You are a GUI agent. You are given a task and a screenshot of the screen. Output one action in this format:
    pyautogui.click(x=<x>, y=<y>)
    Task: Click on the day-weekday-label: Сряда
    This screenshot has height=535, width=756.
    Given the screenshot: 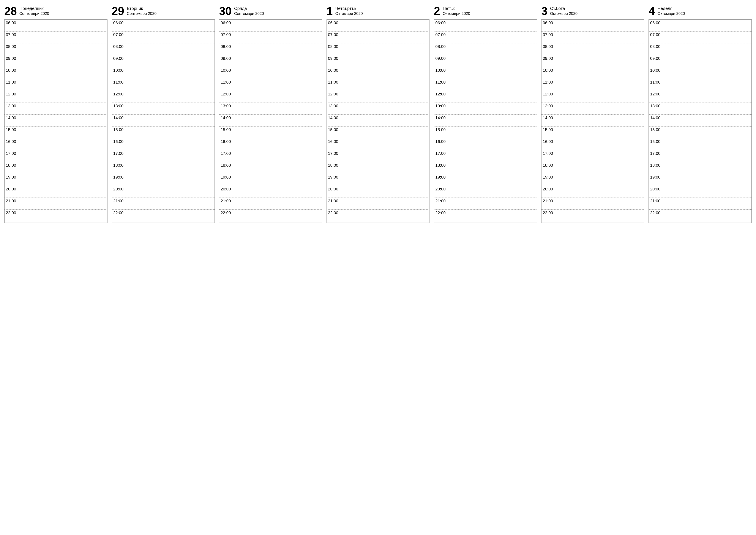 What is the action you would take?
    pyautogui.click(x=249, y=9)
    